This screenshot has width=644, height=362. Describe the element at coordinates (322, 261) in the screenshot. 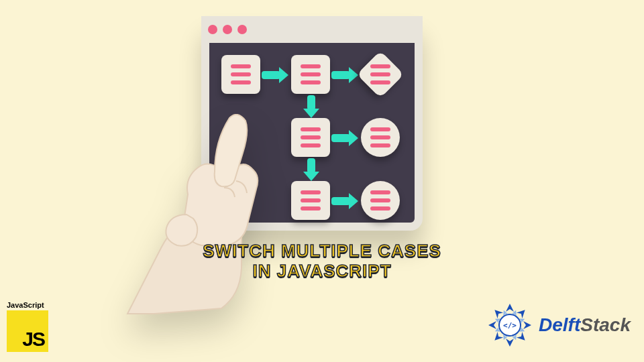

I see `page-title: Switch Multiple Cases in Javascript` at that location.